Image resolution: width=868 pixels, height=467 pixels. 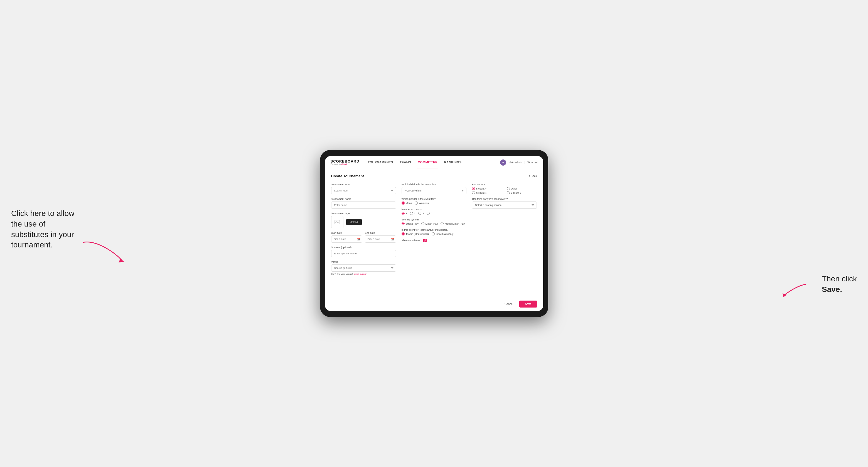 What do you see at coordinates (364, 222) in the screenshot?
I see `logo-upload-area: Upload` at bounding box center [364, 222].